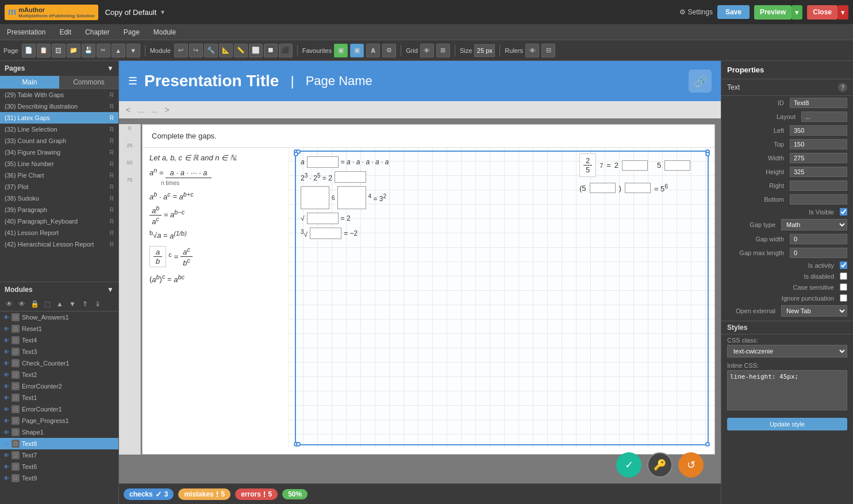 The width and height of the screenshot is (853, 504). What do you see at coordinates (66, 32) in the screenshot?
I see `menu-edit: Edit` at bounding box center [66, 32].